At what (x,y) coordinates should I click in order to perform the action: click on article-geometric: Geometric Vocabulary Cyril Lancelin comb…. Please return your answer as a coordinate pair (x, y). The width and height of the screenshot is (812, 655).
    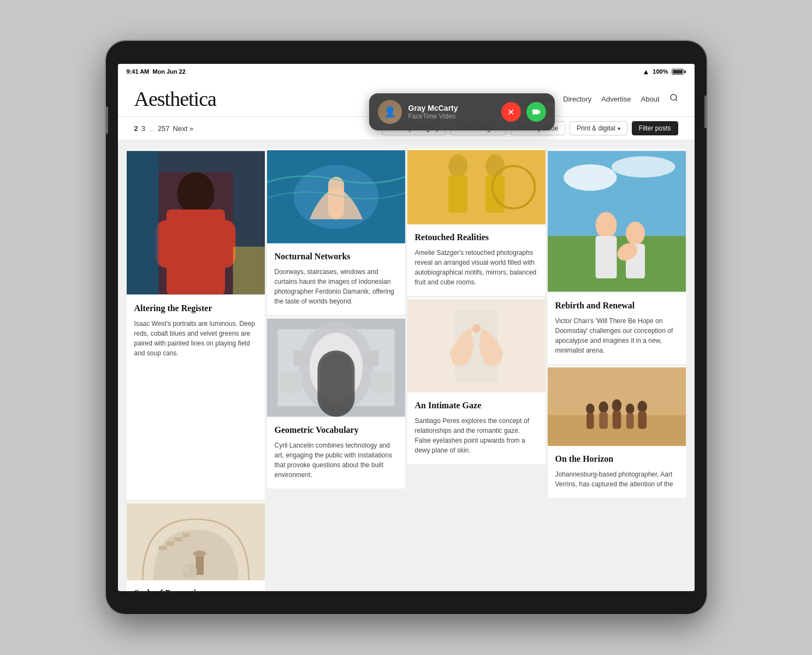
    Looking at the image, I should click on (336, 403).